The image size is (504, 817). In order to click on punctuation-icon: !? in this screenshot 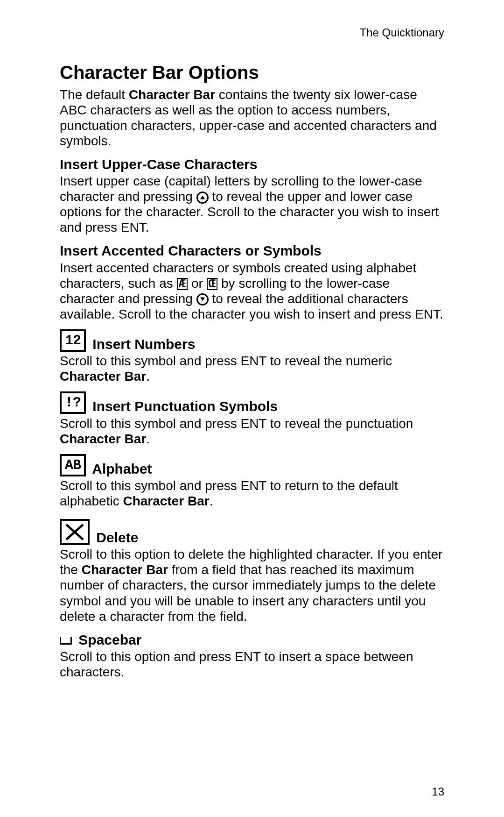, I will do `click(73, 403)`.